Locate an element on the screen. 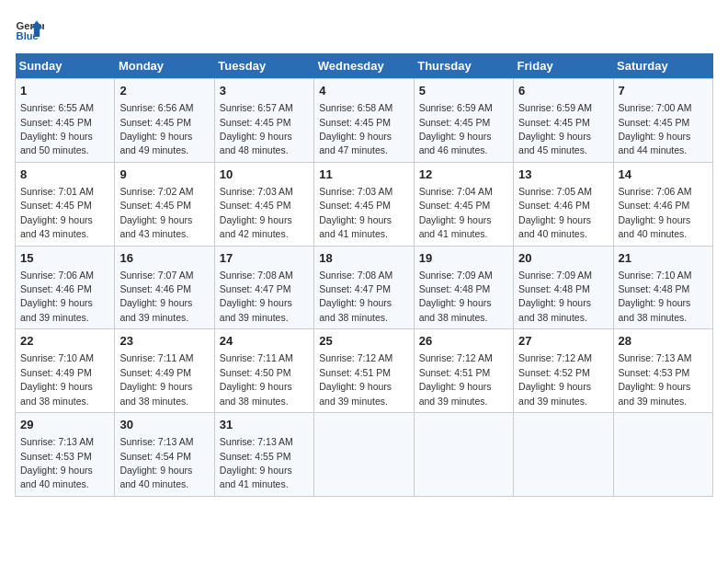  calendar-day-cell: 5Sunrise: 6:59 AMSunset: 4:45 PMDaylight… is located at coordinates (463, 121).